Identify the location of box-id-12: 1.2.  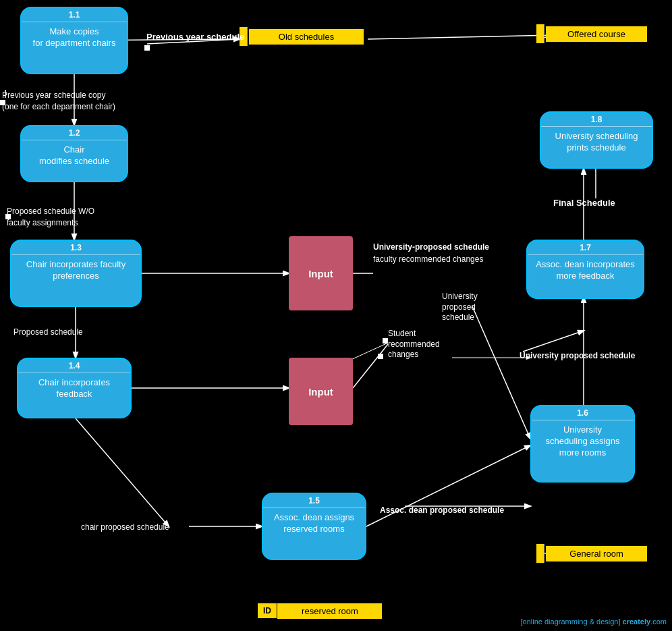
(74, 134).